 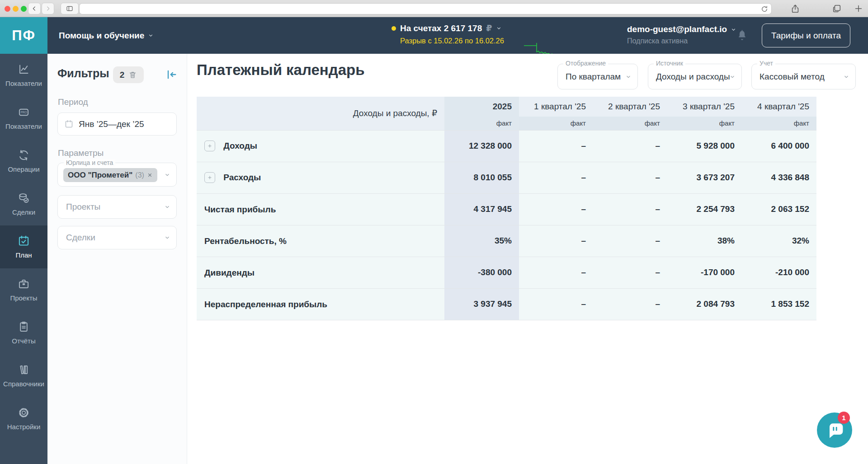 What do you see at coordinates (230, 272) in the screenshot?
I see `row-label: Дивиденды` at bounding box center [230, 272].